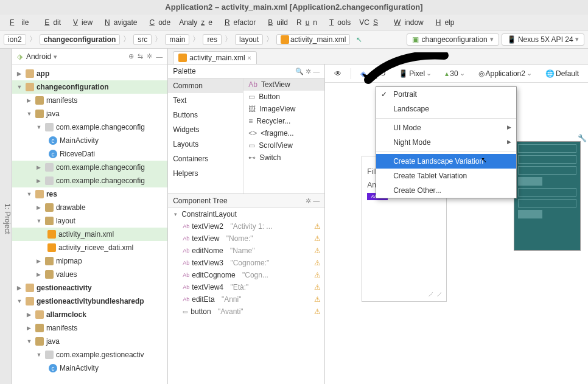 This screenshot has height=384, width=588. I want to click on editor-tab: activity_main.xml ×, so click(215, 57).